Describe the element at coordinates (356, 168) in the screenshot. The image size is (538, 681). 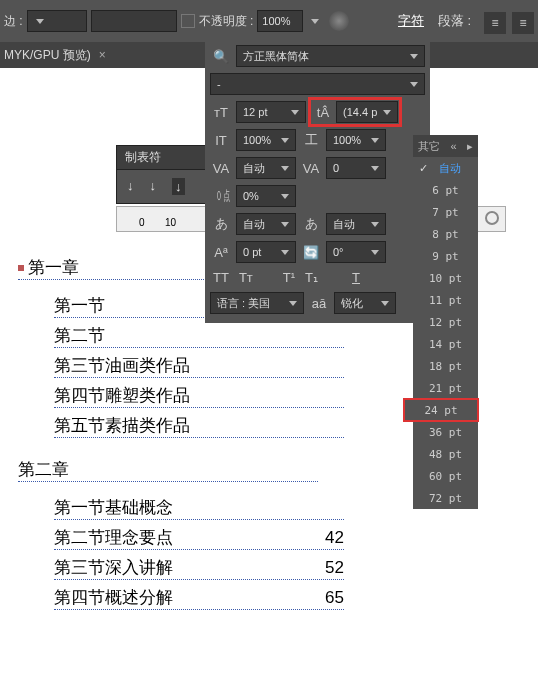
I see `tracking-select: 0` at that location.